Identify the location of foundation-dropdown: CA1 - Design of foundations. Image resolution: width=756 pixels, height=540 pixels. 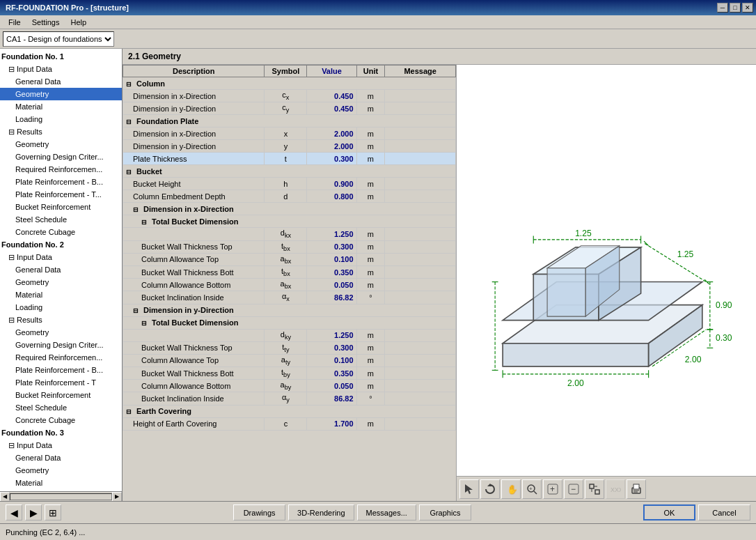
(58, 39).